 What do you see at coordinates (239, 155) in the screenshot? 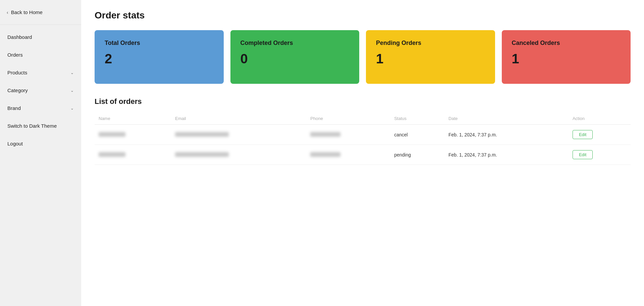
I see `row2-email` at bounding box center [239, 155].